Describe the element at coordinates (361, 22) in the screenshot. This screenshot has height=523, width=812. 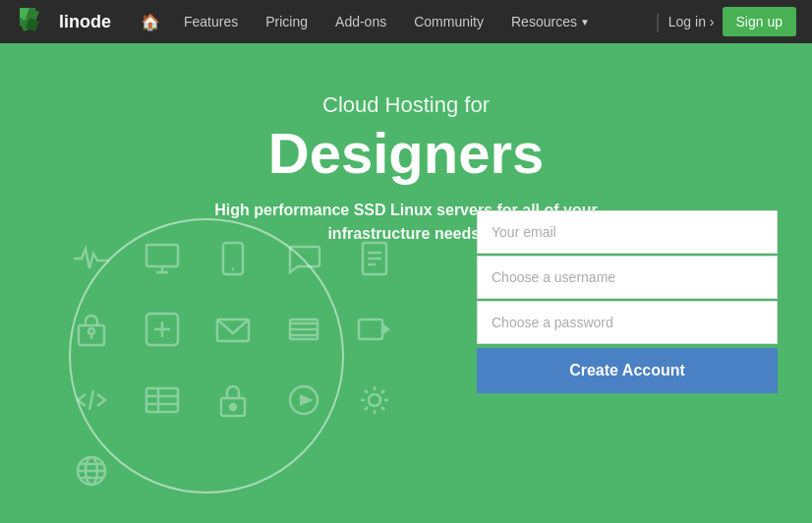
I see `nav-addons: Add-ons` at that location.